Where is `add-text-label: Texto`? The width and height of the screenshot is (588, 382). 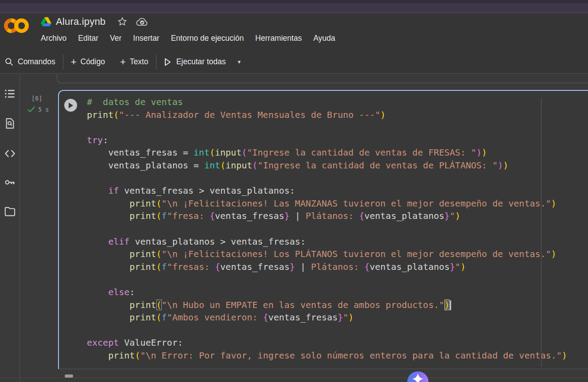
add-text-label: Texto is located at coordinates (139, 62).